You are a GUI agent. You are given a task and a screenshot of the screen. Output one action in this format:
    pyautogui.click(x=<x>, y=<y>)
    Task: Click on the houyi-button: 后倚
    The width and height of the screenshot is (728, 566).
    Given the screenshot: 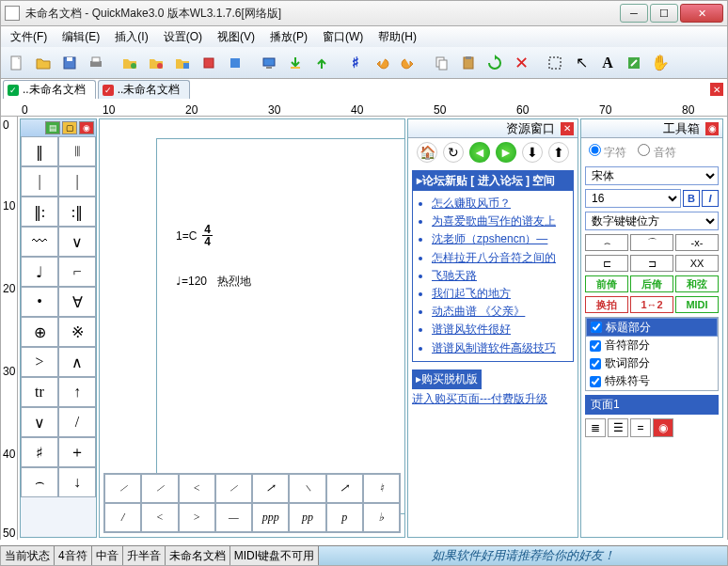 What is the action you would take?
    pyautogui.click(x=652, y=284)
    